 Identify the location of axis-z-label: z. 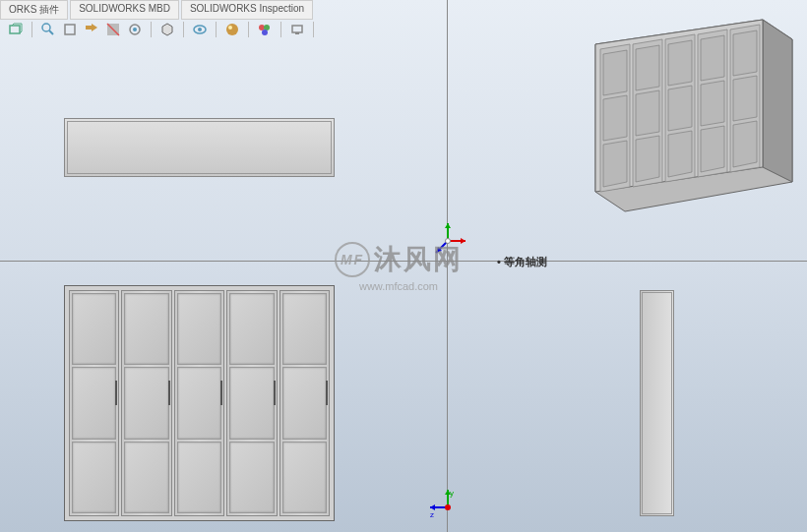
(432, 515).